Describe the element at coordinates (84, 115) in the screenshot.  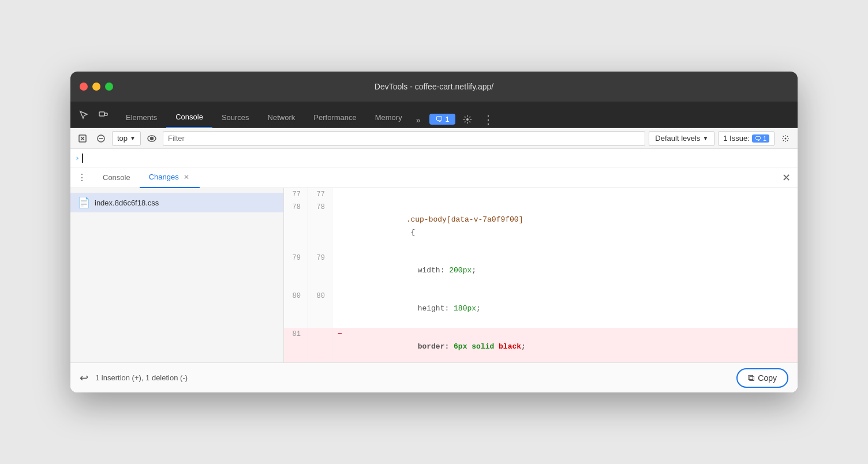
I see `inspect-element-button` at that location.